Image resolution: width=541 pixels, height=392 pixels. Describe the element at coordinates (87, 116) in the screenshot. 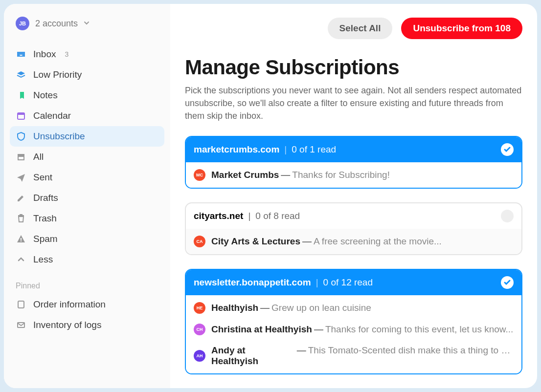

I see `sidebar-item-calendar: Calendar` at that location.